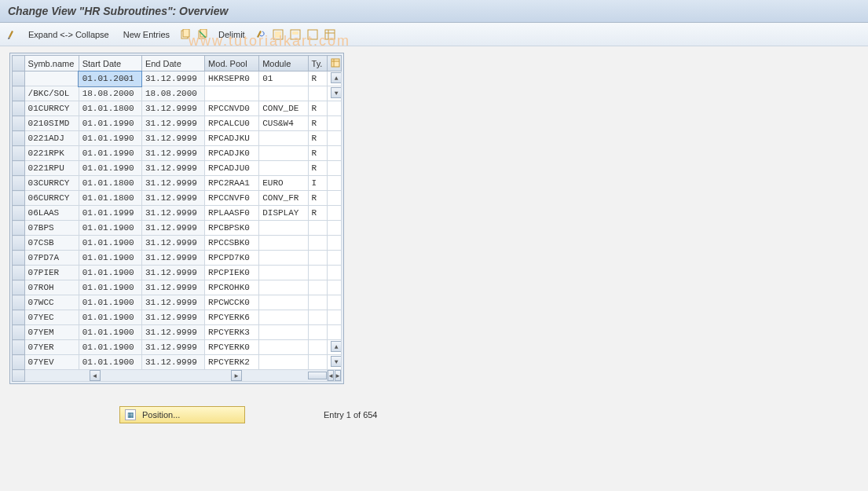 This screenshot has width=868, height=491. I want to click on cell-symb: 07YEC, so click(52, 317).